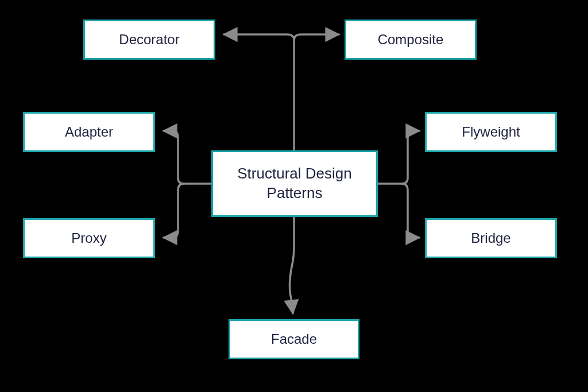 This screenshot has height=392, width=588. I want to click on node-decorator-label: Decorator, so click(149, 39).